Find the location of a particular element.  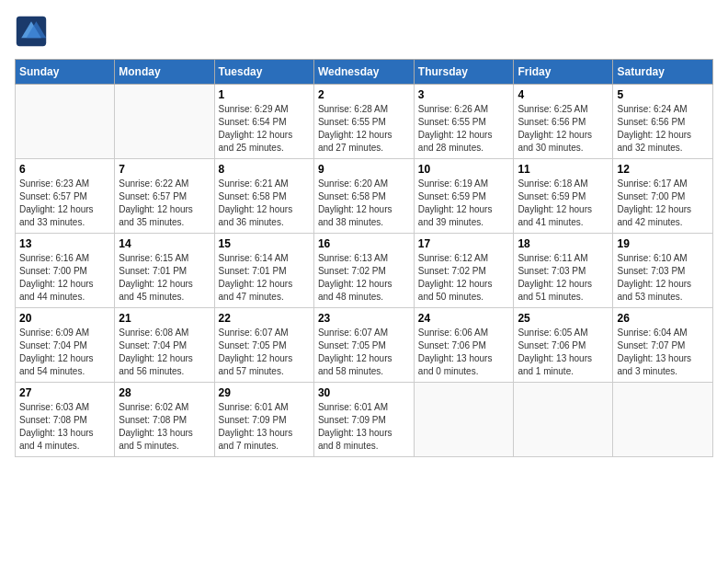

day-number: 23 is located at coordinates (364, 318).